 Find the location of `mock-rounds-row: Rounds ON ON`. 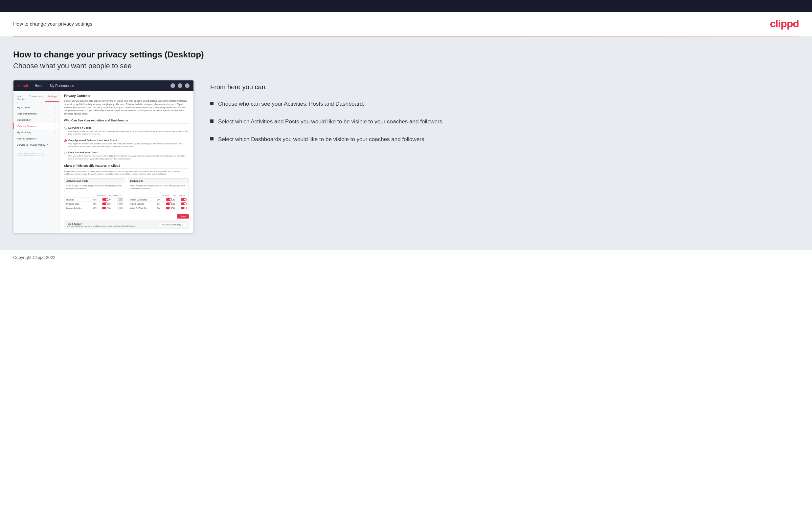

mock-rounds-row: Rounds ON ON is located at coordinates (95, 199).